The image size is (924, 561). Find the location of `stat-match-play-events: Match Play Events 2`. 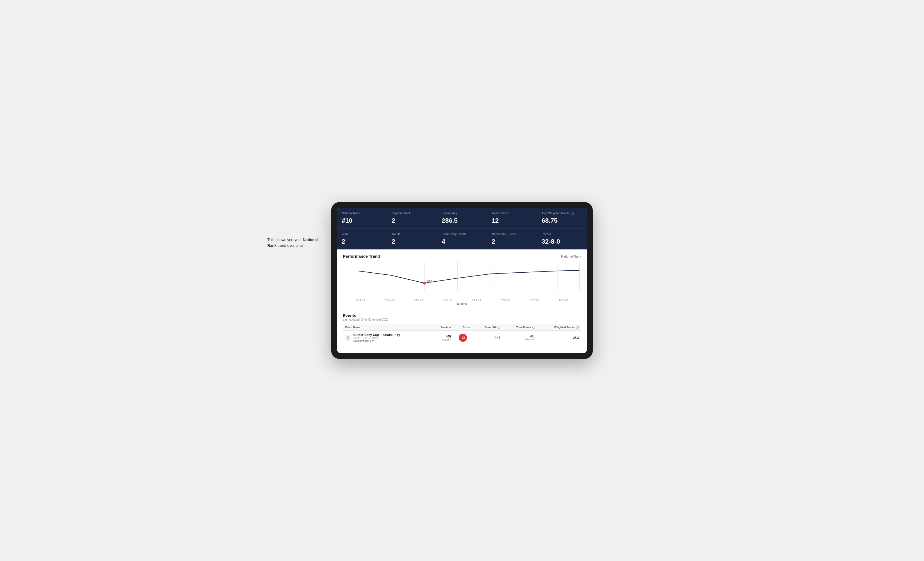

stat-match-play-events: Match Play Events 2 is located at coordinates (512, 239).